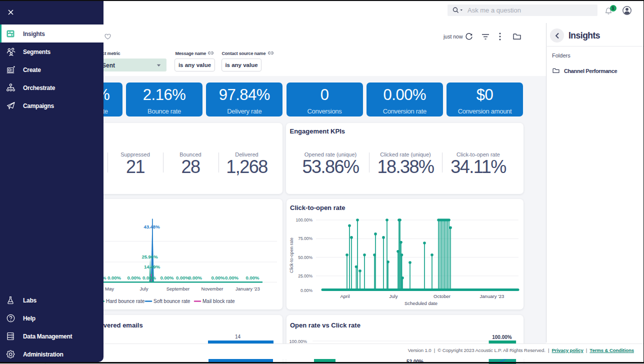 Image resolution: width=644 pixels, height=364 pixels. What do you see at coordinates (150, 257) in the screenshot?
I see `svg-text: 25.96%` at bounding box center [150, 257].